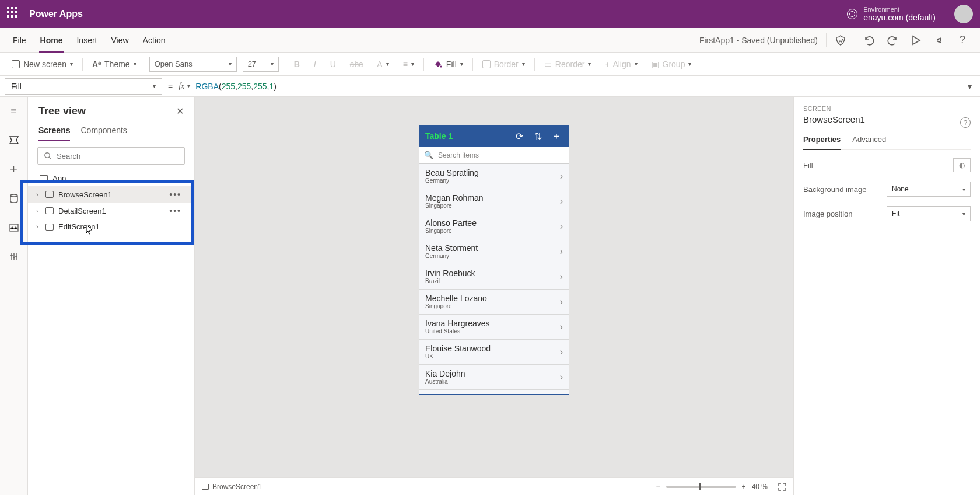 Image resolution: width=980 pixels, height=495 pixels. What do you see at coordinates (232, 487) in the screenshot?
I see `breadcrumb: BrowseScreen1` at bounding box center [232, 487].